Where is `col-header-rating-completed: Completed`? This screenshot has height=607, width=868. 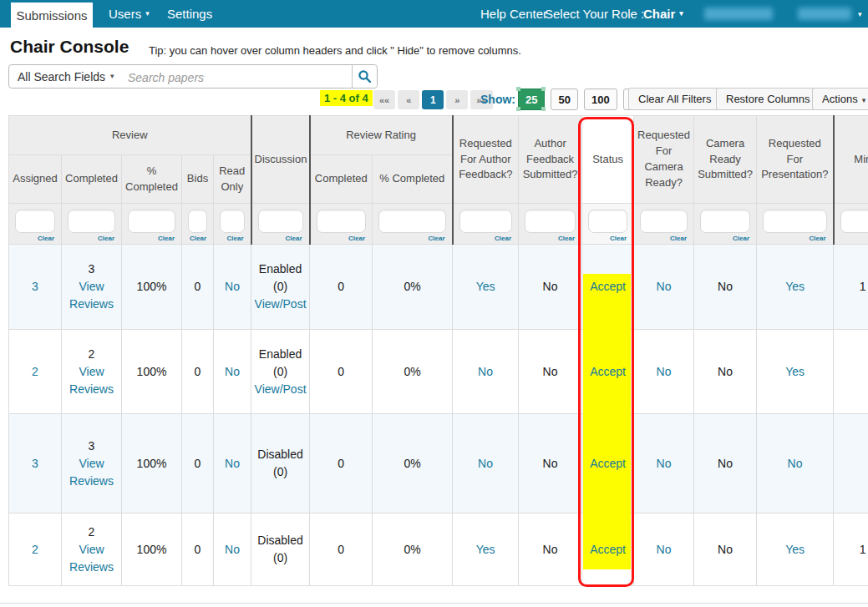
col-header-rating-completed: Completed is located at coordinates (341, 180).